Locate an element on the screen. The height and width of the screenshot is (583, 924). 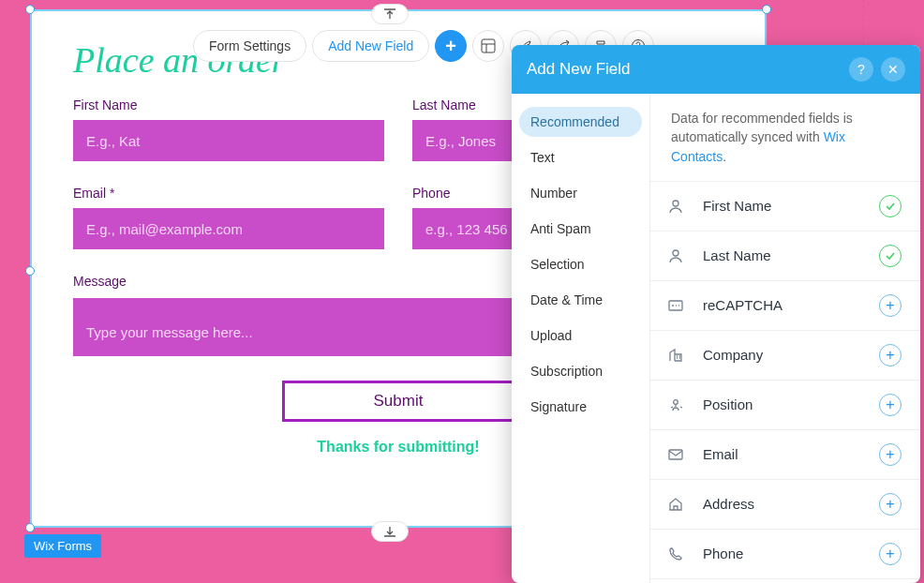
field-option-first-name: First Name is located at coordinates (785, 206).